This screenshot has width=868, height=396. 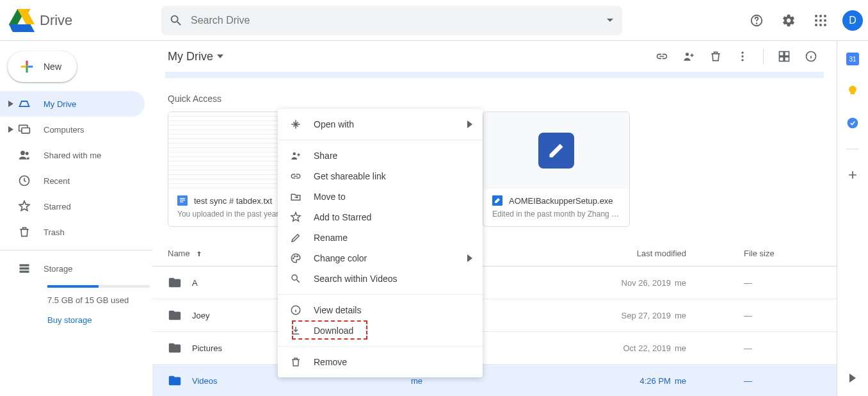 I want to click on help-icon, so click(x=757, y=21).